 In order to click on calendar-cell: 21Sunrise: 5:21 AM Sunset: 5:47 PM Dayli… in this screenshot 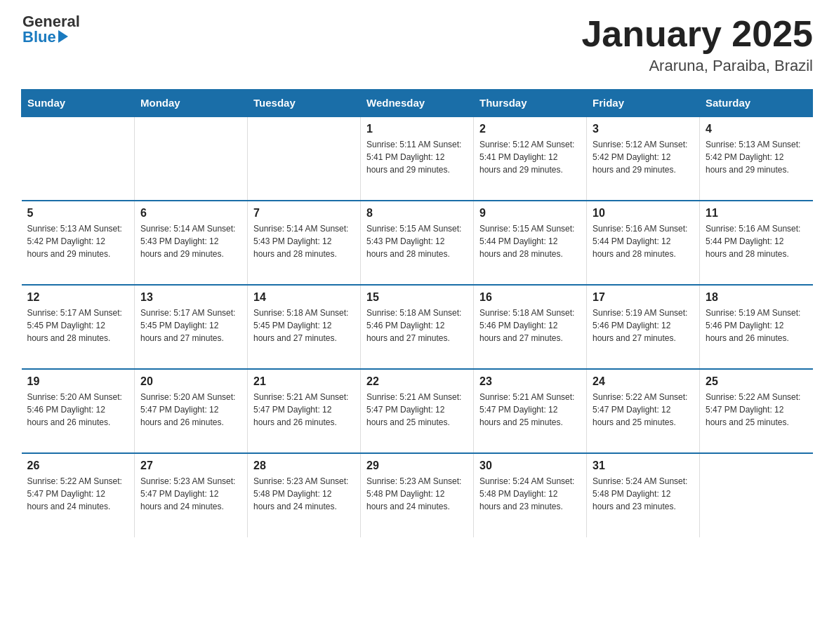, I will do `click(305, 411)`.